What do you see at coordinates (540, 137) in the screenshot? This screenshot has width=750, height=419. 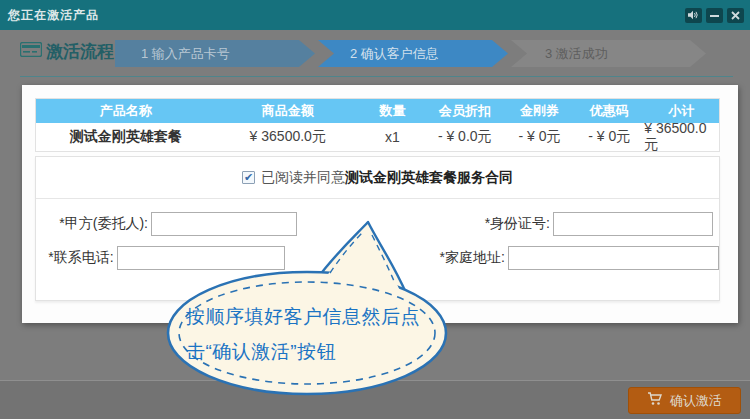 I see `cell-coupon: - ¥ 0元` at bounding box center [540, 137].